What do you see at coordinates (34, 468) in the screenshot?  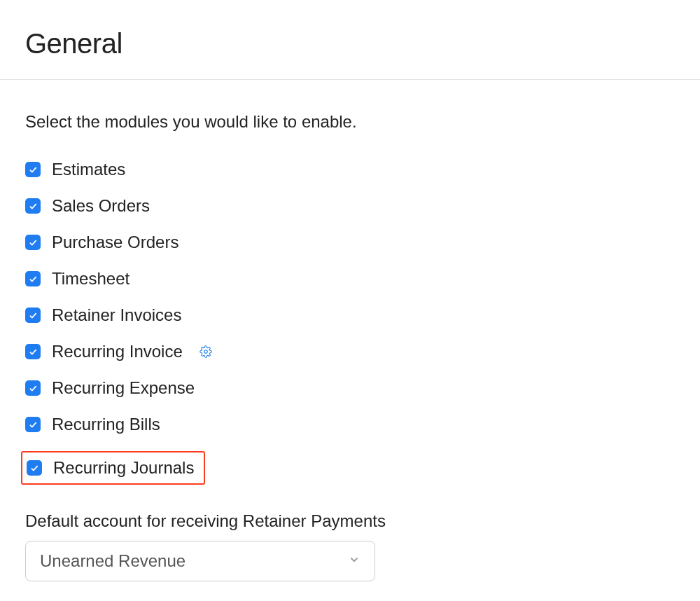 I see `checkbox-recurring-journals` at bounding box center [34, 468].